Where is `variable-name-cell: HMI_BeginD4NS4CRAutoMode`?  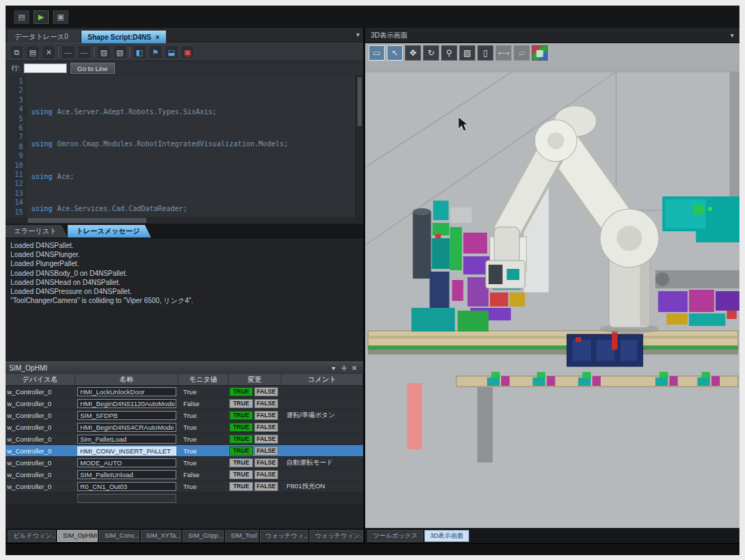
variable-name-cell: HMI_BeginD4NS4CRAutoMode is located at coordinates (127, 428).